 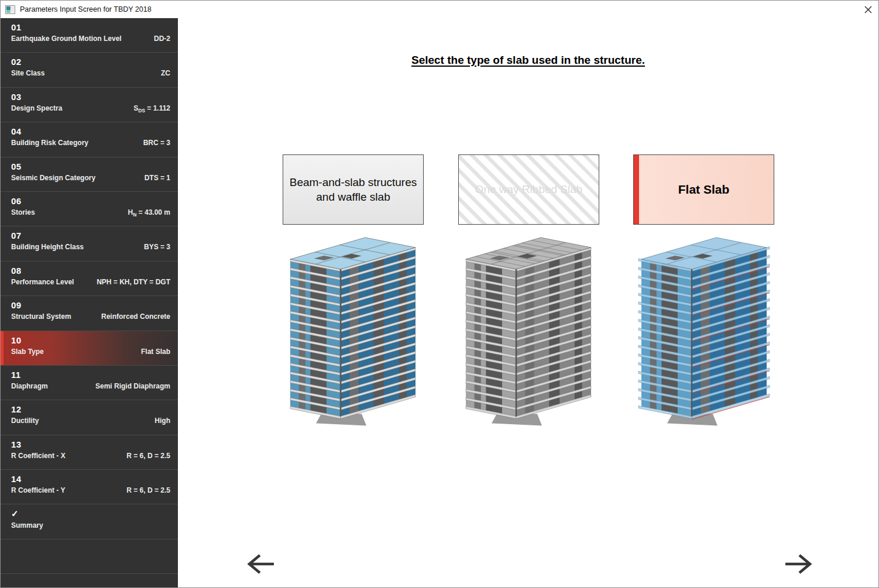 I want to click on building-model-one-way-ribbed, so click(x=529, y=332).